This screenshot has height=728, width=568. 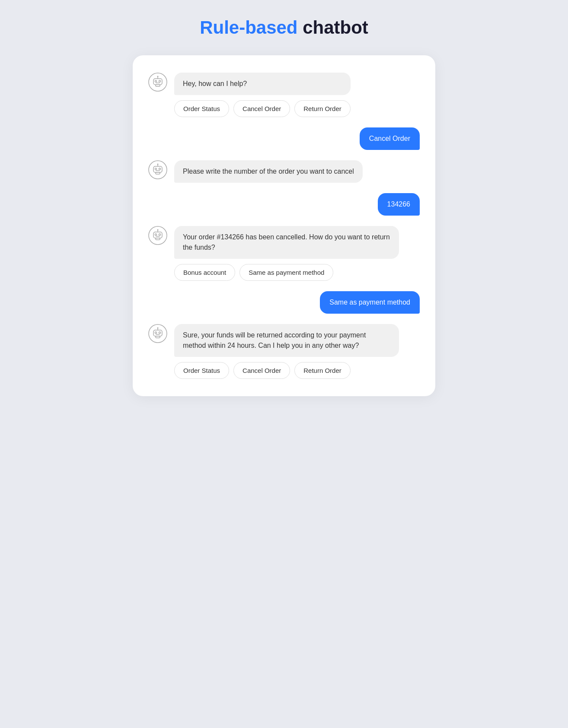 I want to click on user-bubble: 134266, so click(x=399, y=204).